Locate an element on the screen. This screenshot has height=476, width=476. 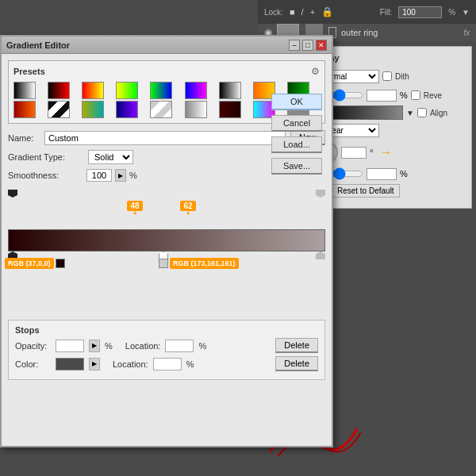
gradient-bar is located at coordinates (167, 240).